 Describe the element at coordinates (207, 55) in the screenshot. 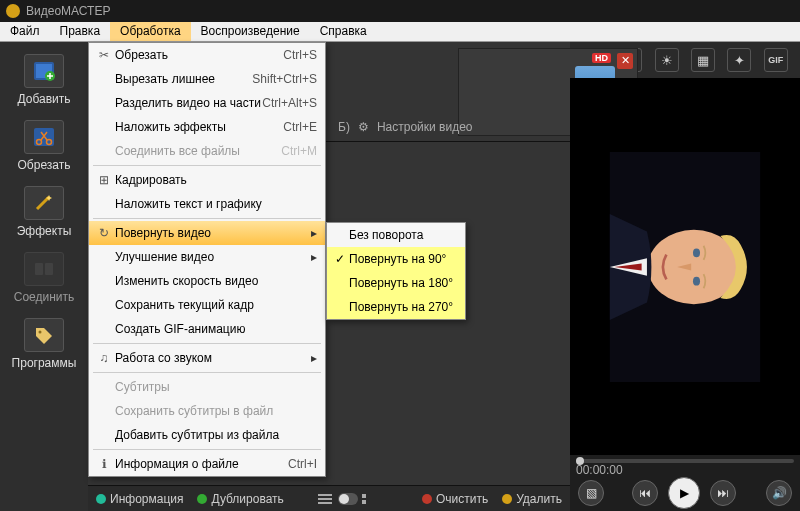

I see `menu-item: ✂ОбрезатьCtrl+S` at that location.